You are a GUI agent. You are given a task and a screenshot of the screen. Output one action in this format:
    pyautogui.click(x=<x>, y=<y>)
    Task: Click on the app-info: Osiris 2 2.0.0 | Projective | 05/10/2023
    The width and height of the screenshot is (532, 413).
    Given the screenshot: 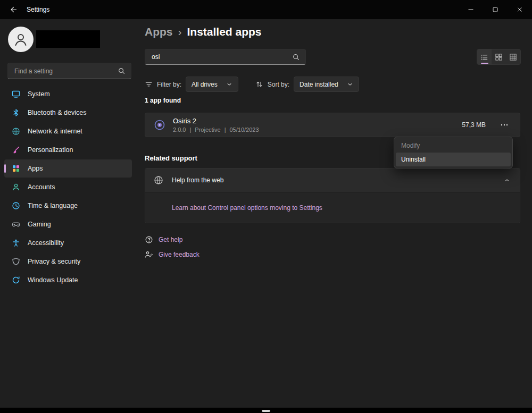 What is the action you would take?
    pyautogui.click(x=216, y=125)
    